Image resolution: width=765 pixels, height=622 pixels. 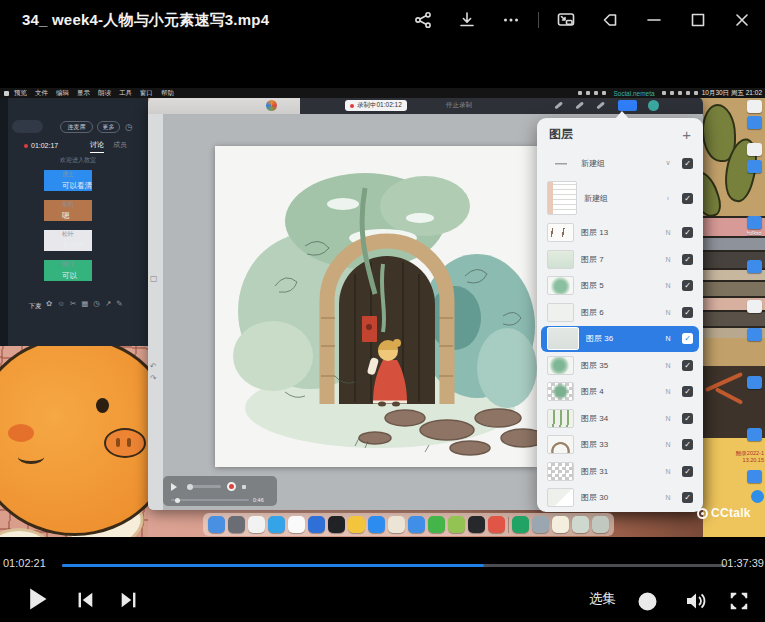 What do you see at coordinates (210, 500) in the screenshot?
I see `overlay-progress` at bounding box center [210, 500].